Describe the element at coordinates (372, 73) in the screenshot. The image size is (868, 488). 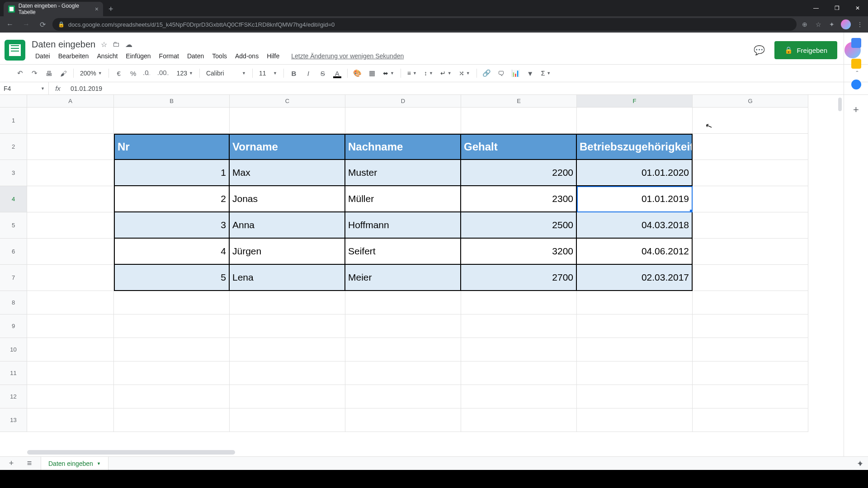
I see `borders-button: ▦` at that location.